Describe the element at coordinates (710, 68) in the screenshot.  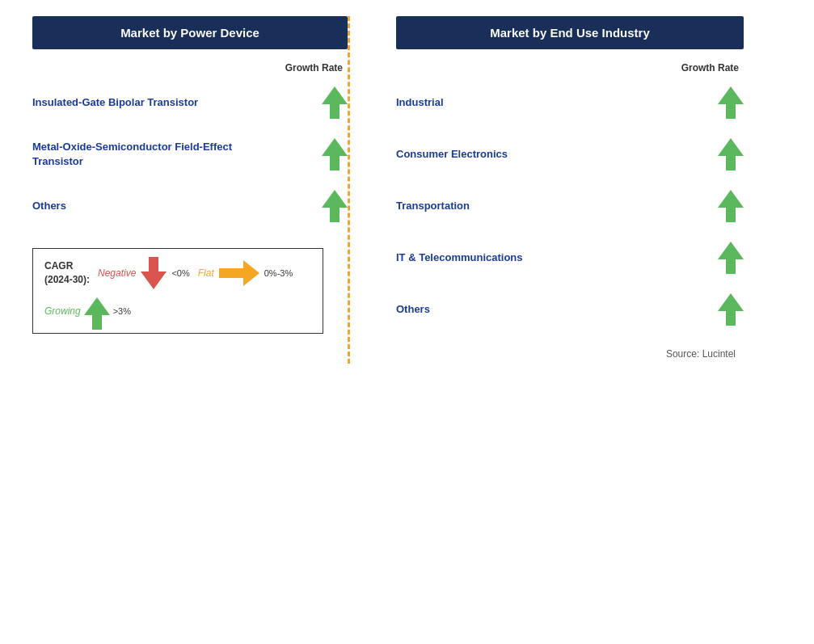
I see `right-growth-rate-label: Growth Rate` at that location.